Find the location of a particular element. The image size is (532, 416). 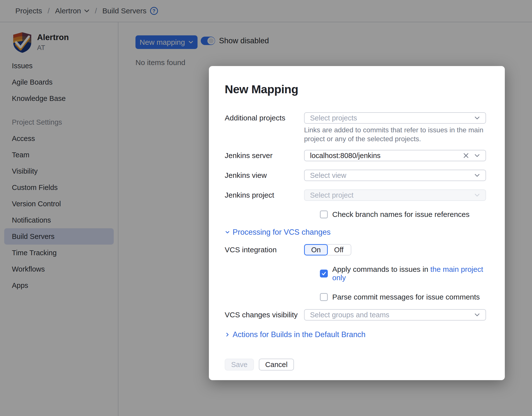

jenkins-view-placeholder: Select view is located at coordinates (392, 176).